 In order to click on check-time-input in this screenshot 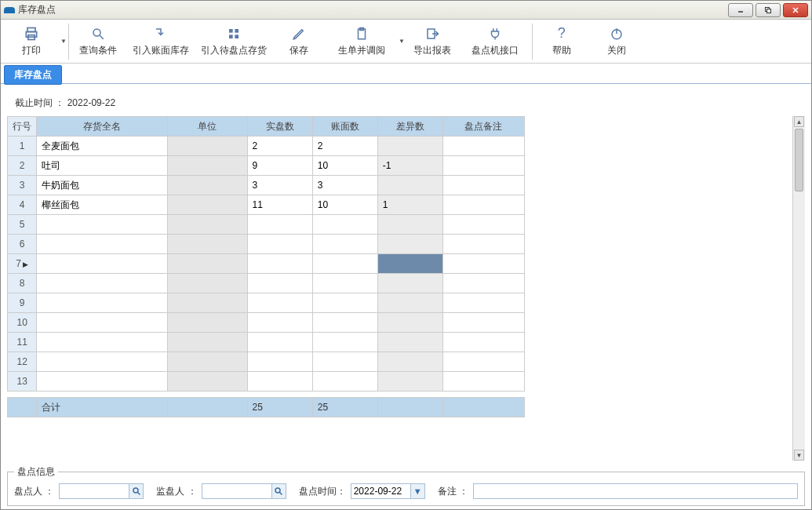, I will do `click(381, 491)`.